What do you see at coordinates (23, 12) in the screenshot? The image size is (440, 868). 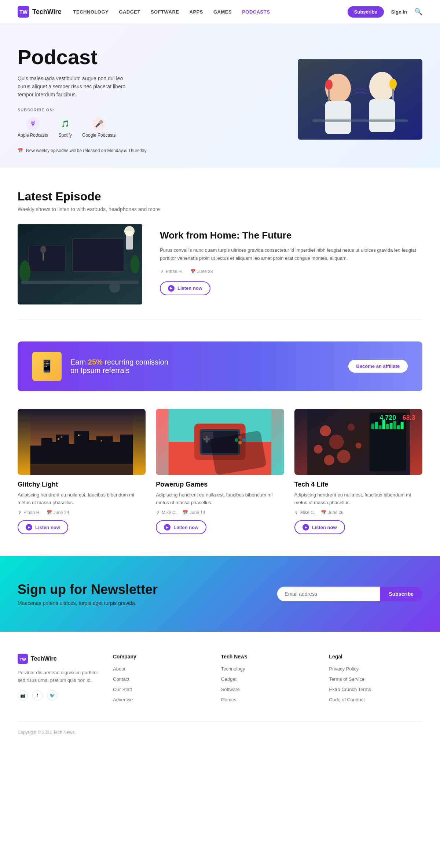 I see `logo-icon: TW` at bounding box center [23, 12].